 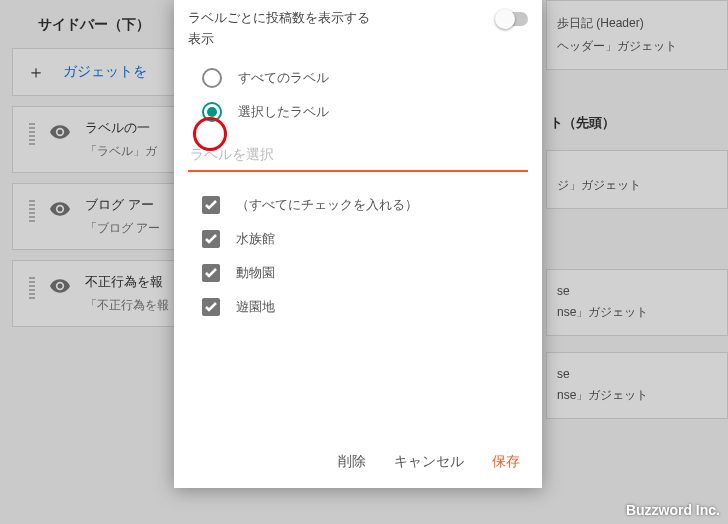 What do you see at coordinates (352, 462) in the screenshot?
I see `delete-button: 削除` at bounding box center [352, 462].